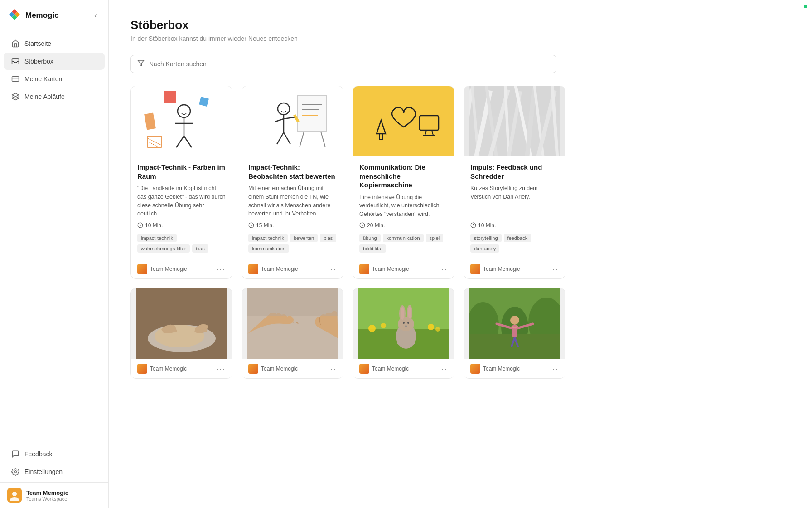 This screenshot has height=508, width=812. Describe the element at coordinates (181, 171) in the screenshot. I see `card-title-1: Impact-Technik - Farben im Raum` at that location.